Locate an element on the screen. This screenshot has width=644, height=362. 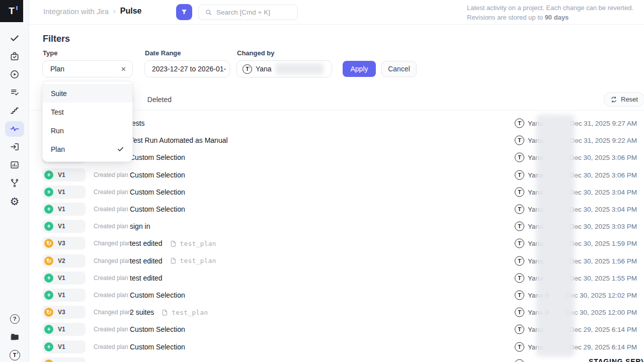
sidebar-item-runs is located at coordinates (15, 74).